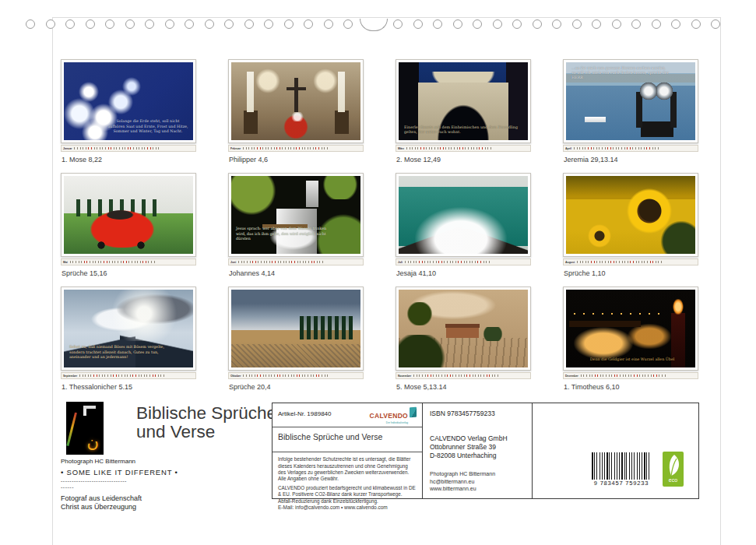  Describe the element at coordinates (129, 273) in the screenshot. I see `thumbnail-caption: Sprüche 15,16` at that location.